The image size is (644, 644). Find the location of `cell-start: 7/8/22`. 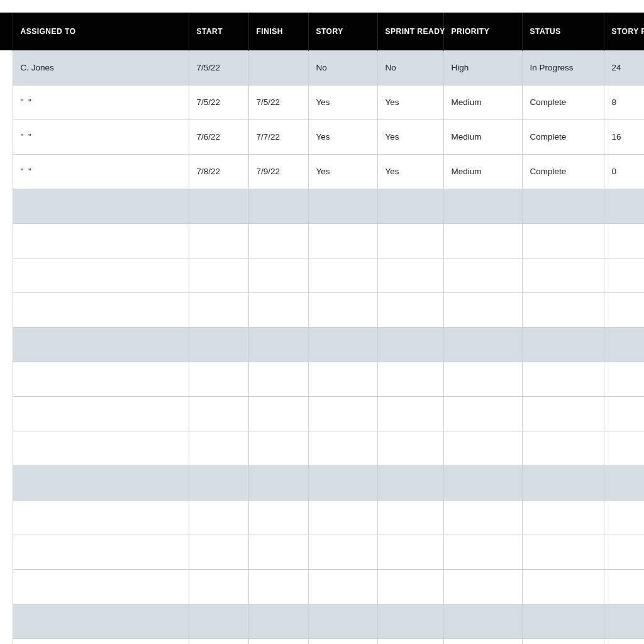

cell-start: 7/8/22 is located at coordinates (219, 171).